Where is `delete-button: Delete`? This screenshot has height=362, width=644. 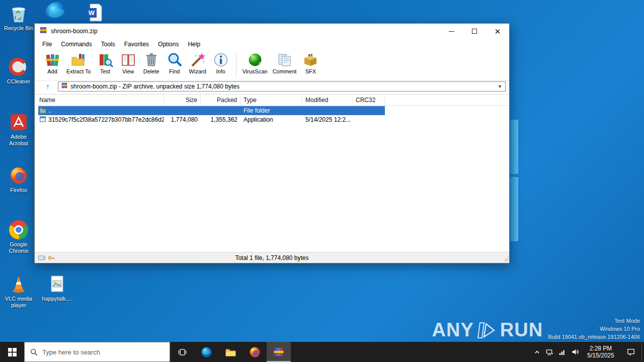
delete-button: Delete is located at coordinates (151, 62).